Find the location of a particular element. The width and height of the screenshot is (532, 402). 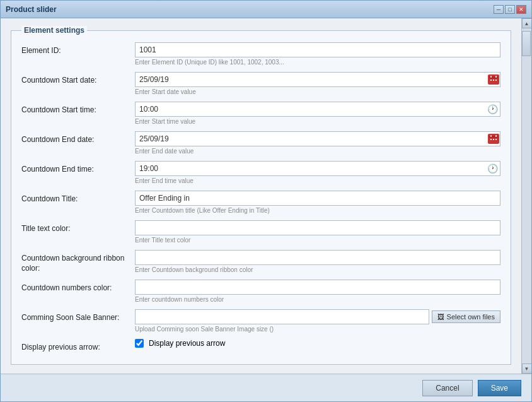

window-title: Product slider is located at coordinates (32, 9).